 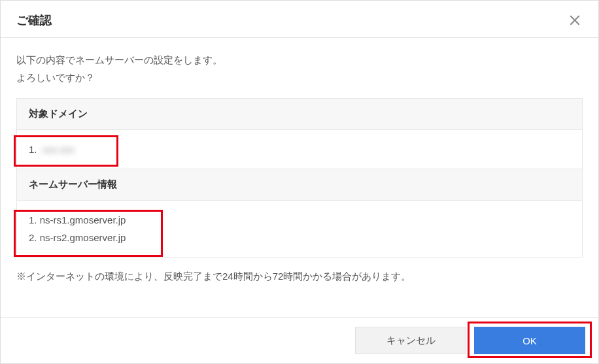 What do you see at coordinates (300, 185) in the screenshot?
I see `section-nameserver-header: ネームサーバー情報` at bounding box center [300, 185].